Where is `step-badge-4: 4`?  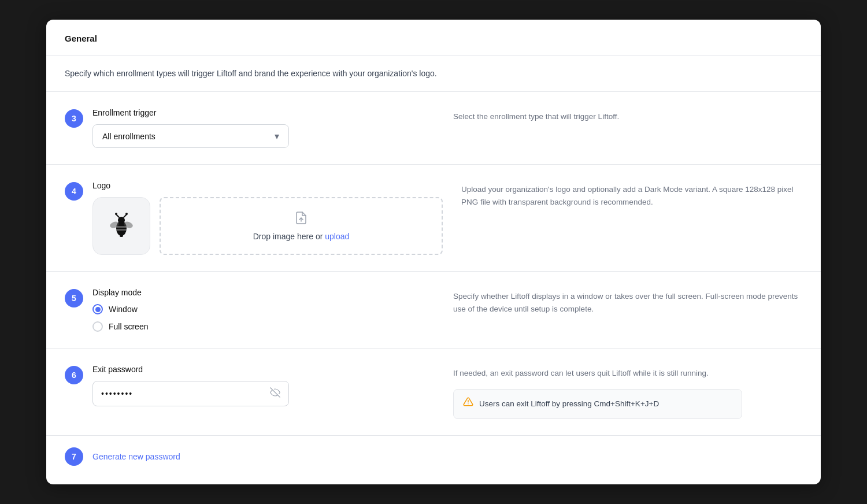 step-badge-4: 4 is located at coordinates (74, 191).